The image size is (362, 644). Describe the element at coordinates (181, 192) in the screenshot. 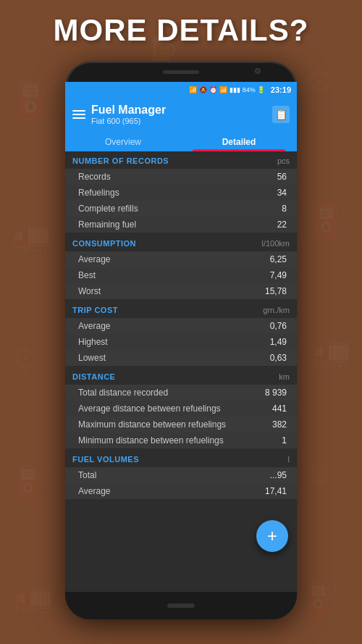

I see `section-records: NUMBER OF RECORDS pcs Records 56 Refueli…` at that location.